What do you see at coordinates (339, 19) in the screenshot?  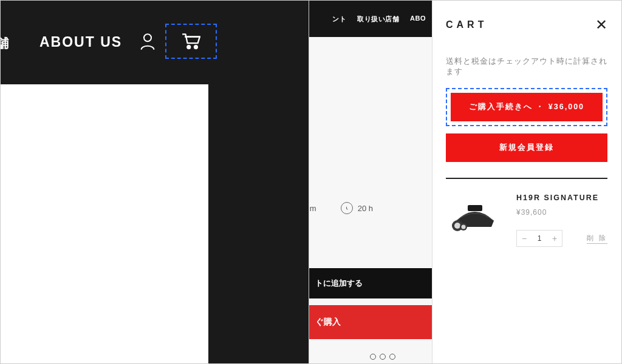 I see `mid-nav-item-1: ント` at bounding box center [339, 19].